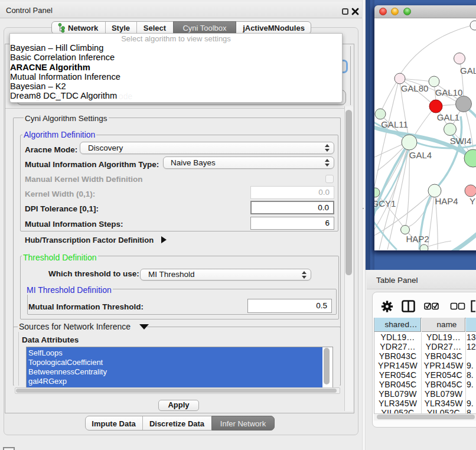 The height and width of the screenshot is (450, 476). What do you see at coordinates (448, 117) in the screenshot?
I see `svg-text: GAL1` at bounding box center [448, 117].